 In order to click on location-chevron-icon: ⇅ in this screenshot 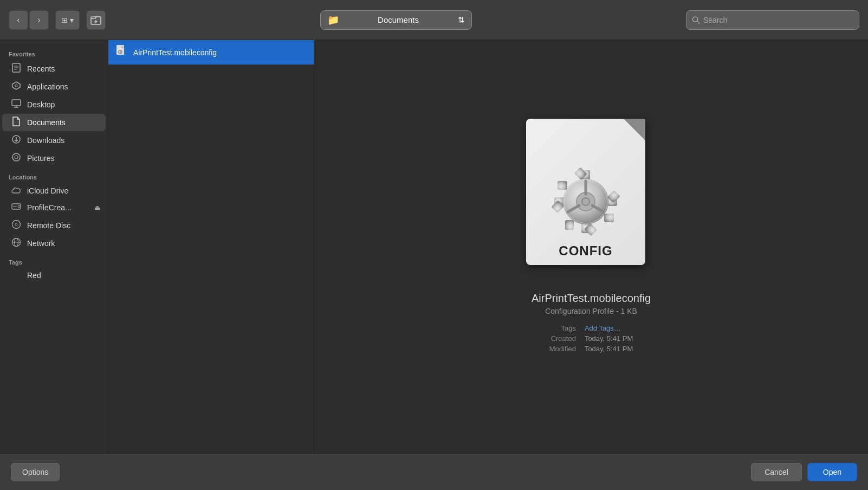, I will do `click(462, 20)`.